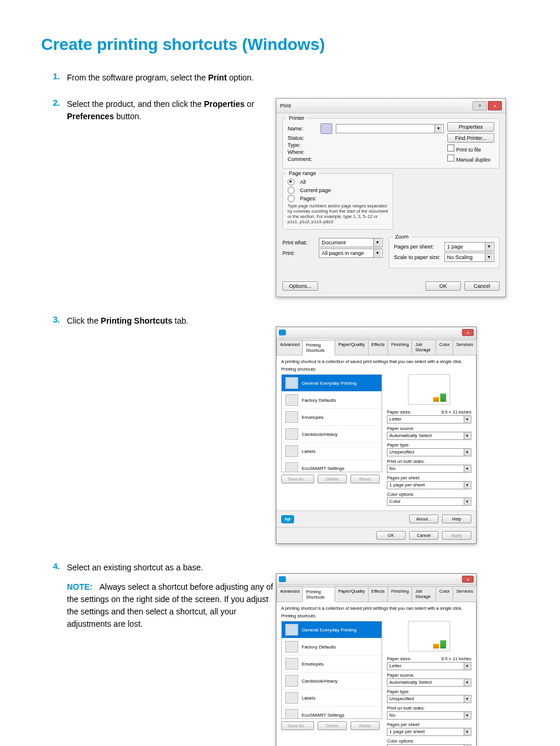 This screenshot has width=560, height=746. What do you see at coordinates (444, 253) in the screenshot?
I see `zoom-group: Zoom Pages per sheet:1 page Scale to pap…` at bounding box center [444, 253].